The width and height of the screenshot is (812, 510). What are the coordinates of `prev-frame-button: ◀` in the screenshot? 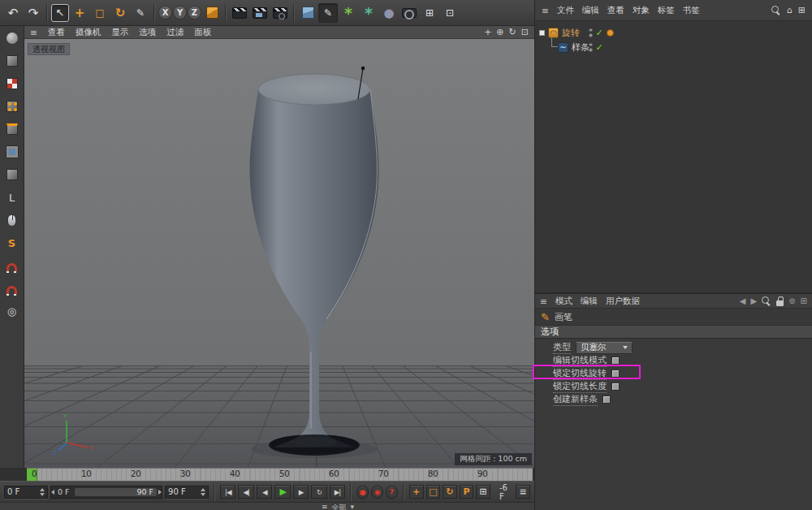 It's located at (265, 492).